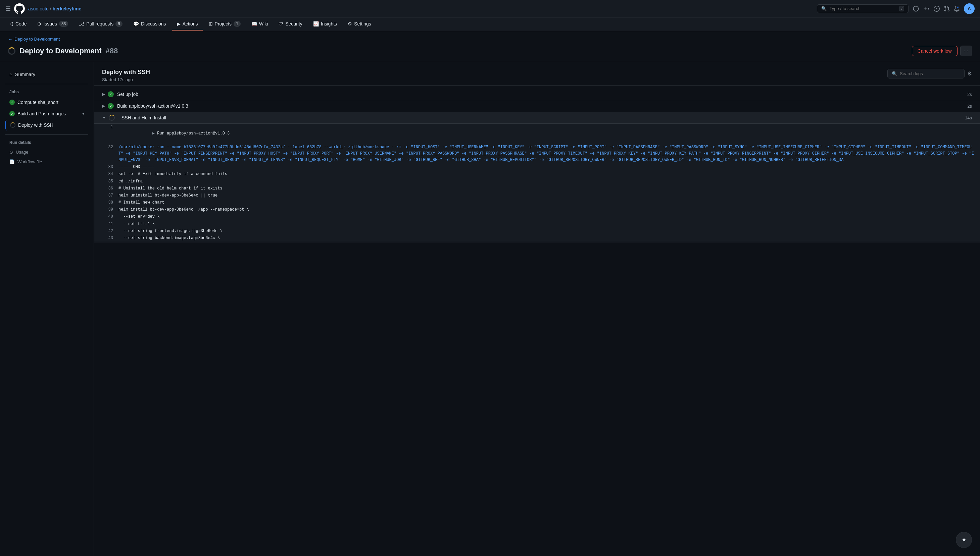 This screenshot has width=980, height=556. What do you see at coordinates (363, 24) in the screenshot?
I see `nav-settings-label: Settings` at bounding box center [363, 24].